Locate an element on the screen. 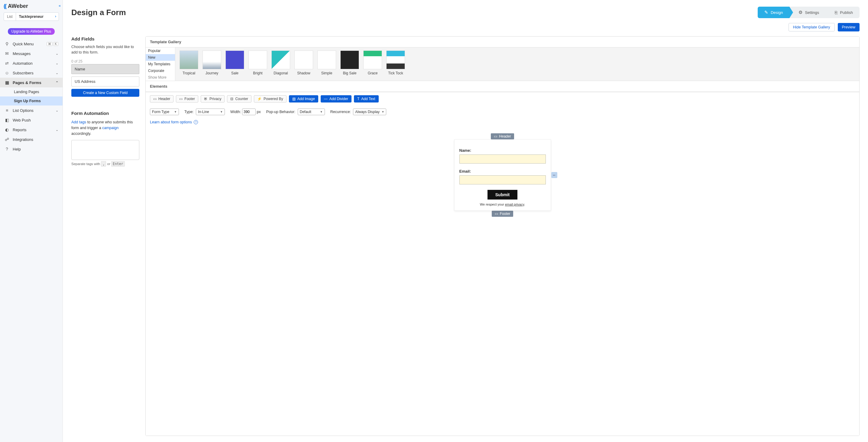 The height and width of the screenshot is (442, 868). learn-form-options-link: Learn about form options ? is located at coordinates (502, 122).